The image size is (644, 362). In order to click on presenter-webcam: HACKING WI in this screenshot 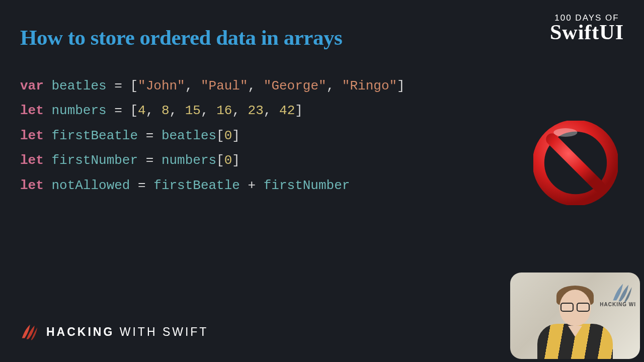, I will do `click(575, 316)`.